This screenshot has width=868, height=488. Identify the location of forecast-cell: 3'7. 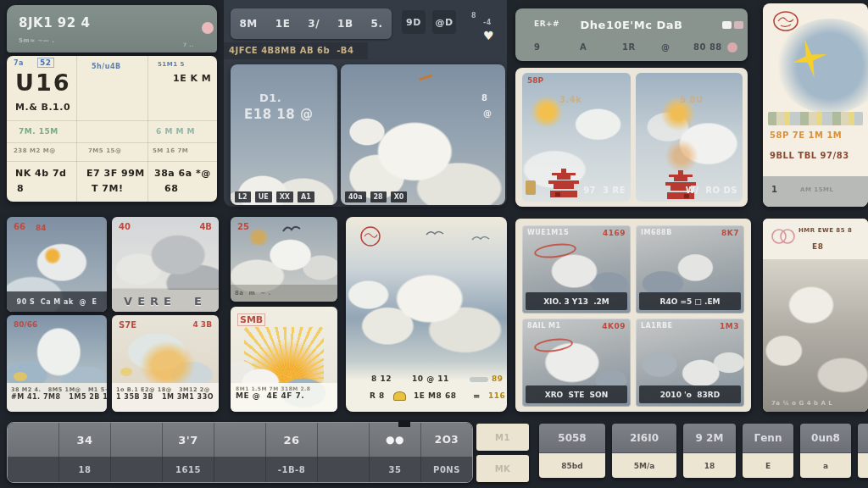
(188, 440).